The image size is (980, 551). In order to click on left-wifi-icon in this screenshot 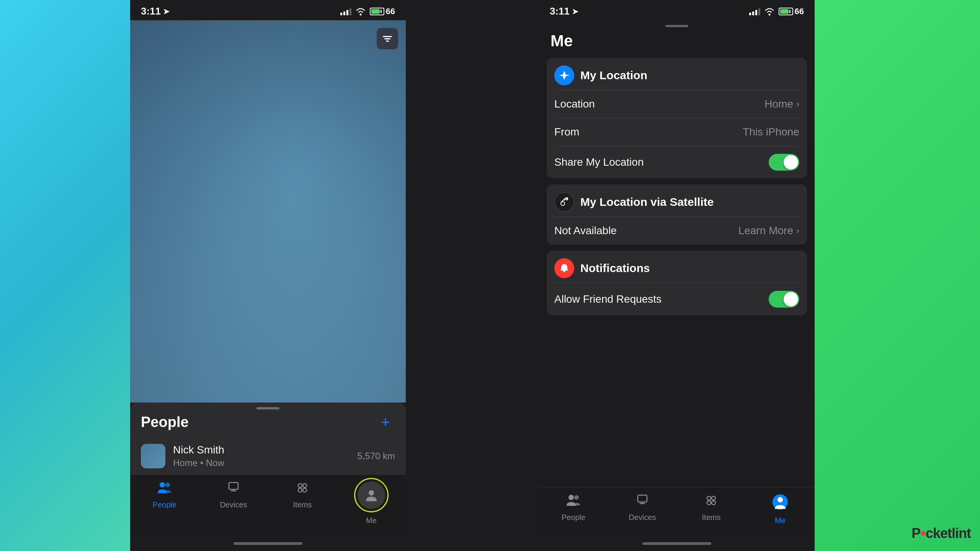, I will do `click(361, 11)`.